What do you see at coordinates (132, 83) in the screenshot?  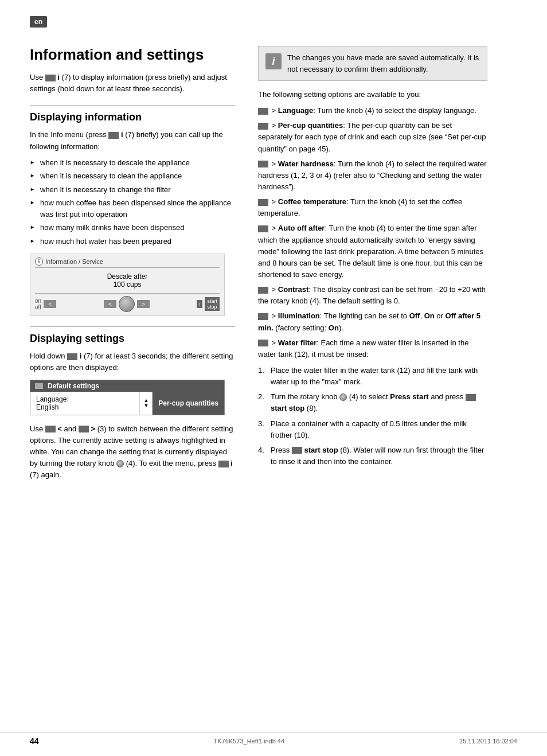 I see `intro-text: Use i (7) to display information (press …` at bounding box center [132, 83].